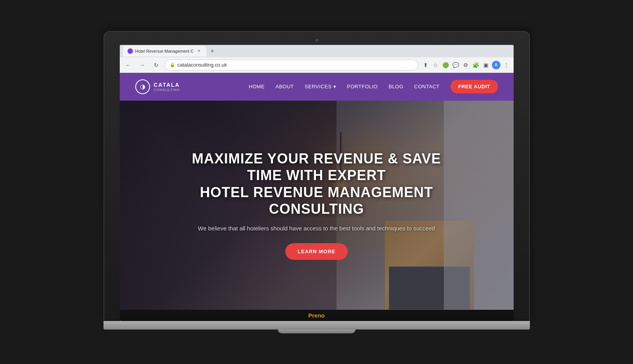 The height and width of the screenshot is (364, 633). I want to click on hero-title-line1: MAXIMIZE YOUR REVENUE & SAVE TIME WITH E…, so click(316, 167).